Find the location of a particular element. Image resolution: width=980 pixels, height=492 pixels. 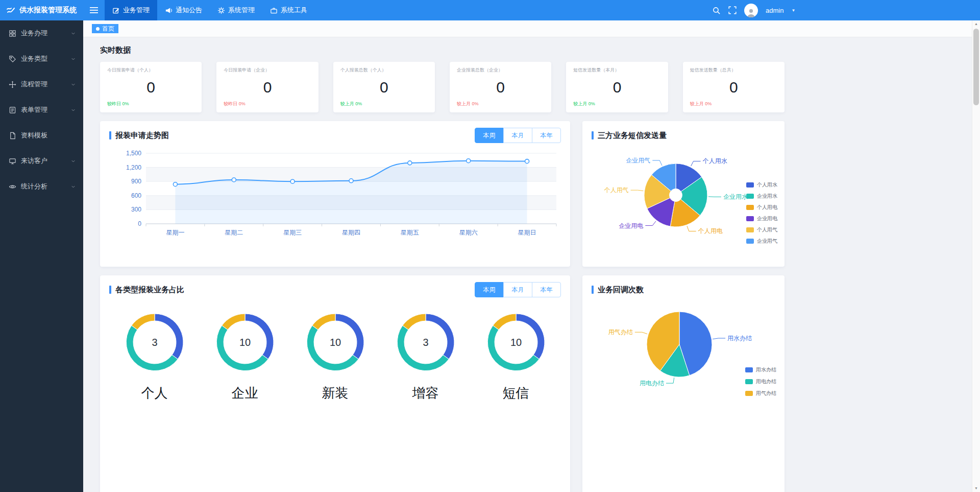

svg-text: 用气办结 is located at coordinates (621, 332).